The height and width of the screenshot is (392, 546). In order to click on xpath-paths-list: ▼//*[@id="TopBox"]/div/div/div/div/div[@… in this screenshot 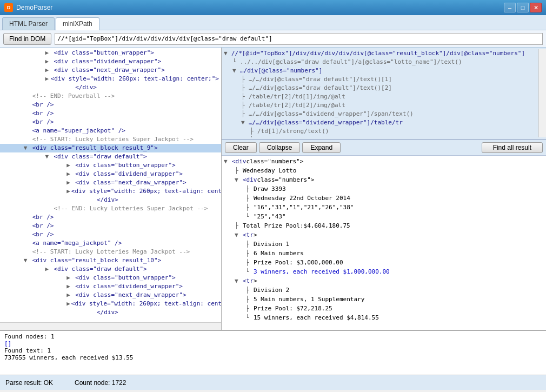, I will do `click(380, 93)`.